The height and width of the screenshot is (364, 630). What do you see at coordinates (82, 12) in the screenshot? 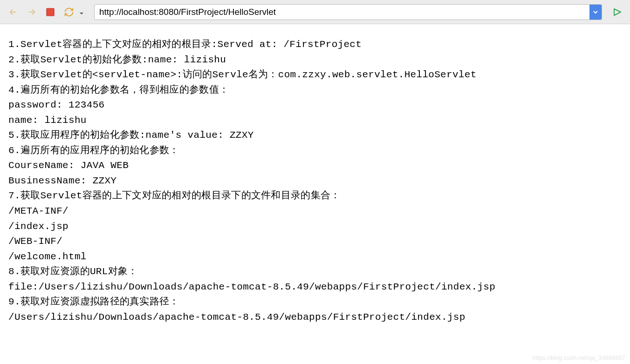
I see `refresh-dropdown-arrow-icon` at bounding box center [82, 12].